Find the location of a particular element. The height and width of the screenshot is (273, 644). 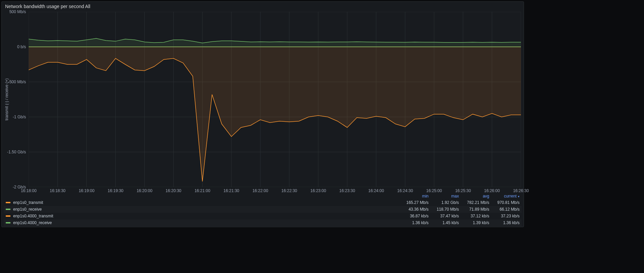

x-tick-label: 16:24:00 is located at coordinates (376, 191).